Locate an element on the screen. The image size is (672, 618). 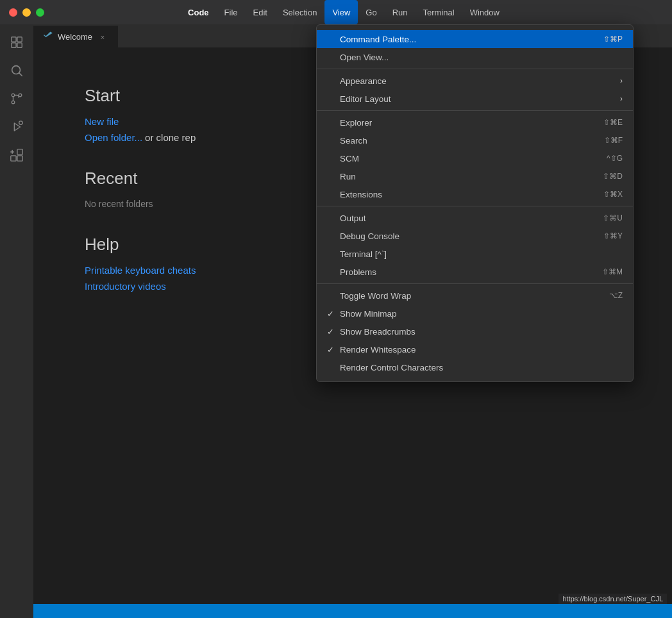
status-bar is located at coordinates (353, 611).